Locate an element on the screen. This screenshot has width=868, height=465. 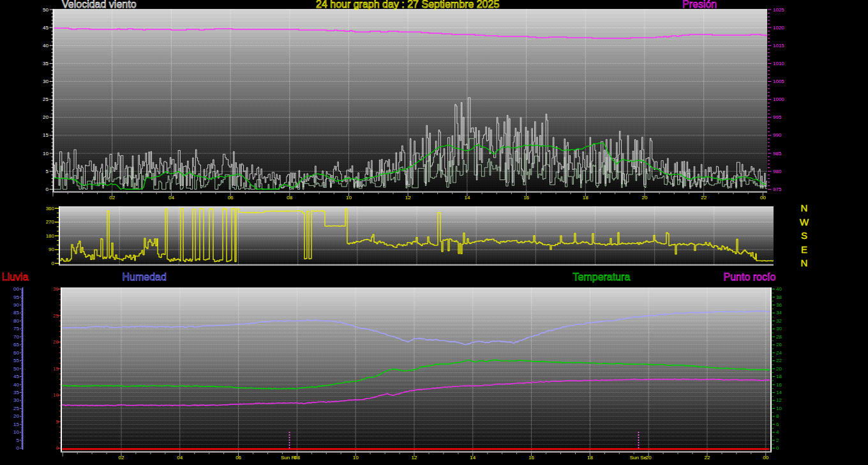
svg-text: Sun Ri is located at coordinates (288, 457).